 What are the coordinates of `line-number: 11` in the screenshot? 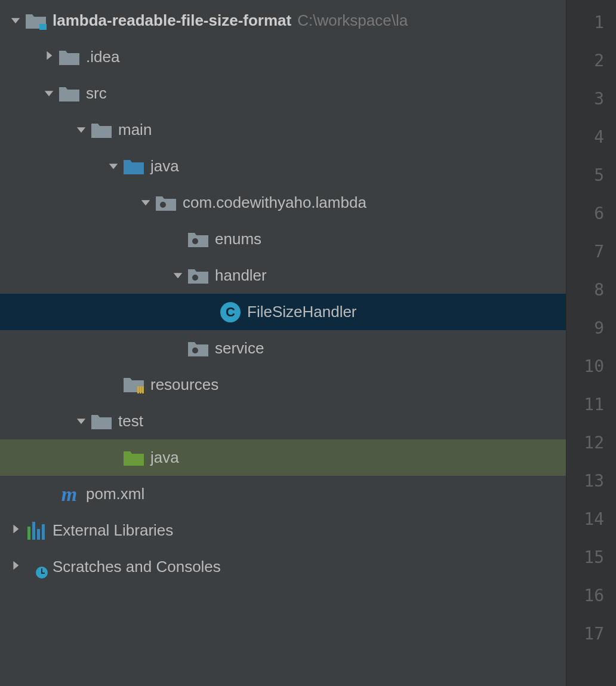 It's located at (591, 405).